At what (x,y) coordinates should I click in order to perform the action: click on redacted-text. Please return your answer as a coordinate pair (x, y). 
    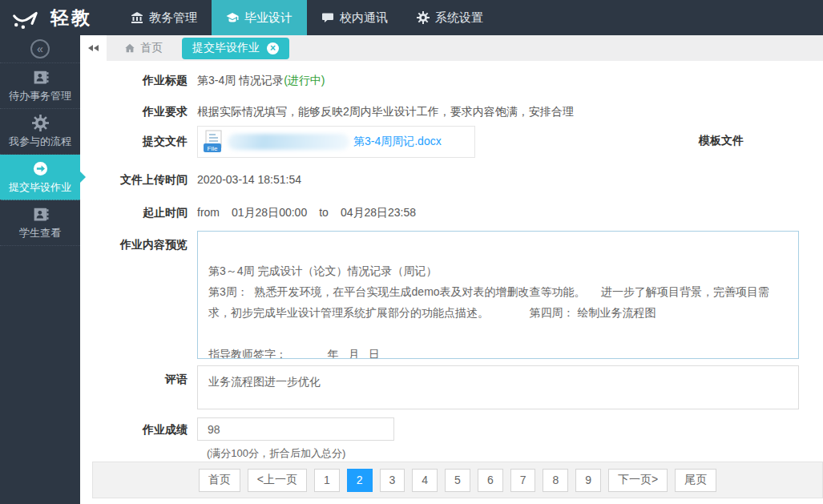
    Looking at the image, I should click on (288, 142).